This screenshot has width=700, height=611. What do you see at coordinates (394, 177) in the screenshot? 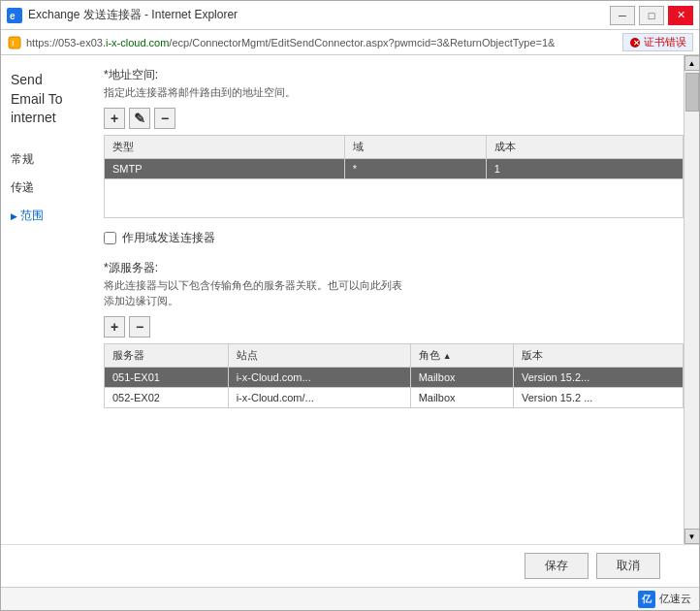
I see `address-space-table: 类型 域 成本 SMTP * 1` at bounding box center [394, 177].